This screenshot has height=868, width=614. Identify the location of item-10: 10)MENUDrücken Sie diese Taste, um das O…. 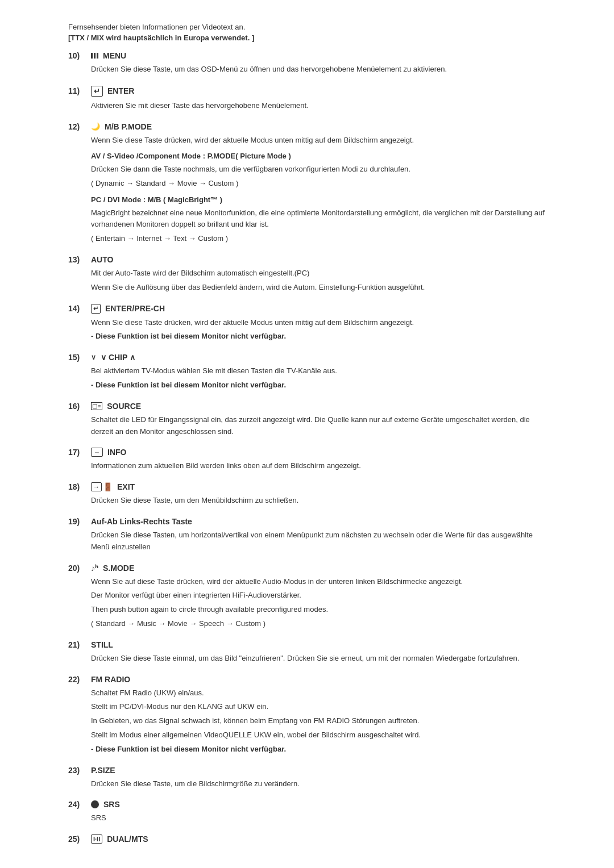
(307, 64).